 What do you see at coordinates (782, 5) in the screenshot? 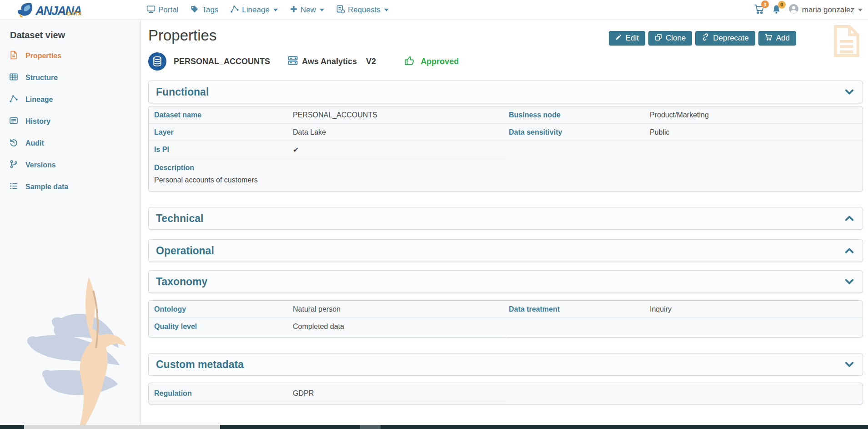
I see `notifications-badge: 0` at bounding box center [782, 5].